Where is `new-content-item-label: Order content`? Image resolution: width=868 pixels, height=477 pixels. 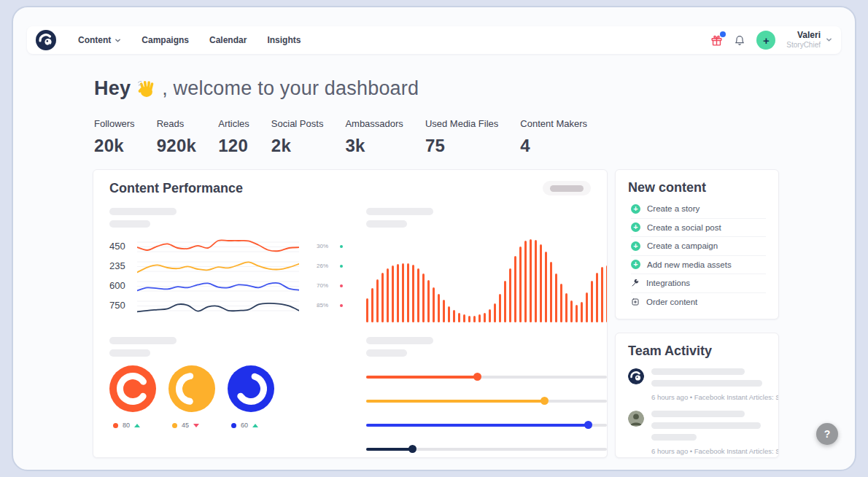 new-content-item-label: Order content is located at coordinates (672, 302).